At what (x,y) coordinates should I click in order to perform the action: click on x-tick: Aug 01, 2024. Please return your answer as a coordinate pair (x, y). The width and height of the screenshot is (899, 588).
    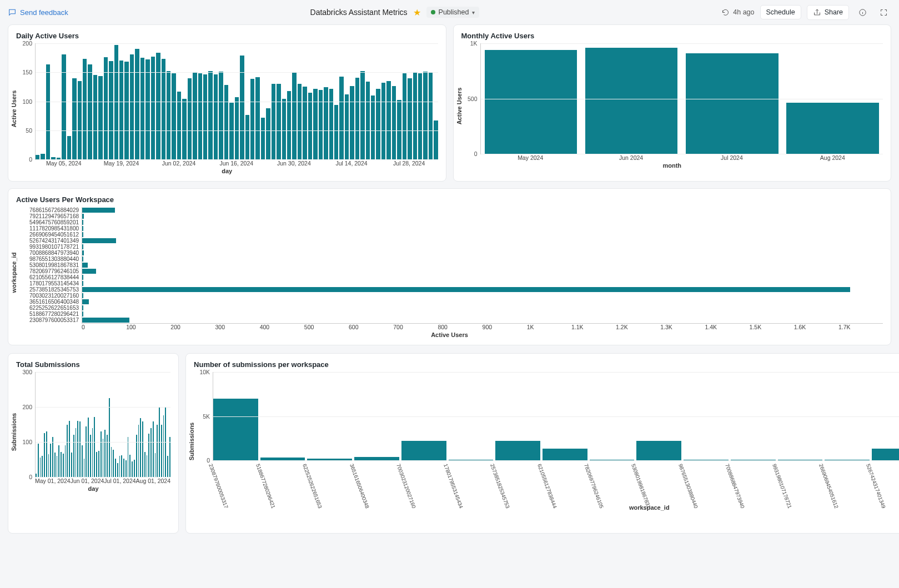
    Looking at the image, I should click on (153, 481).